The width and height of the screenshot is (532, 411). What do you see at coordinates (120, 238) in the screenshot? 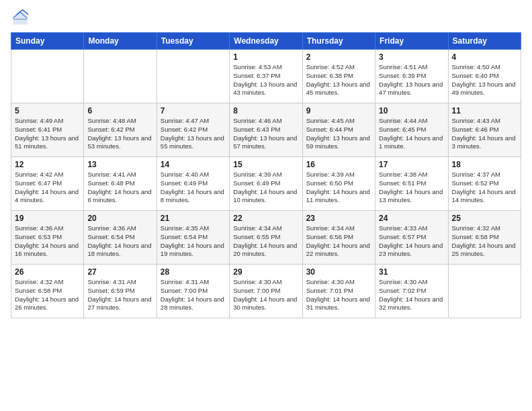
I see `day-cell-20: 20Sunrise: 4:36 AM Sunset: 6:54 PM Dayli…` at bounding box center [120, 238].